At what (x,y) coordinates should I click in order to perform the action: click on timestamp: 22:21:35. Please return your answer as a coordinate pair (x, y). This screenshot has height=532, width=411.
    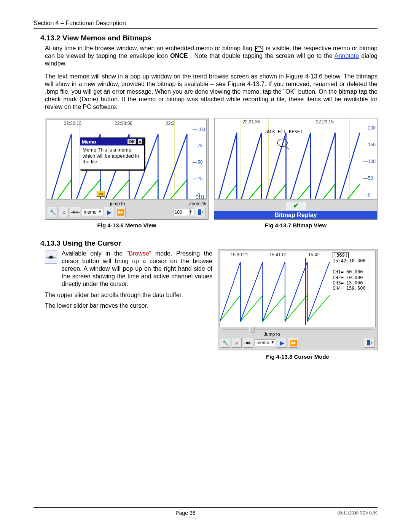
    Looking at the image, I should click on (251, 122).